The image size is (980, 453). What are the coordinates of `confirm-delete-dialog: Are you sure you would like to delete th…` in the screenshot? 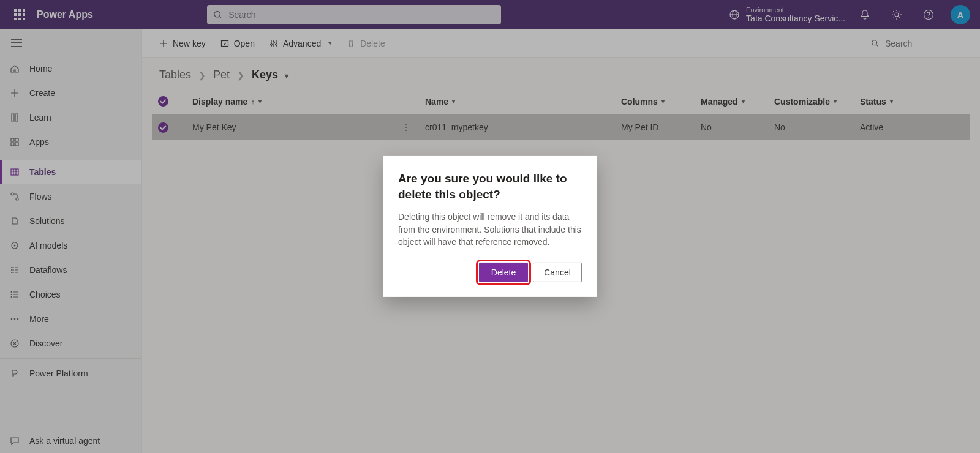 It's located at (490, 226).